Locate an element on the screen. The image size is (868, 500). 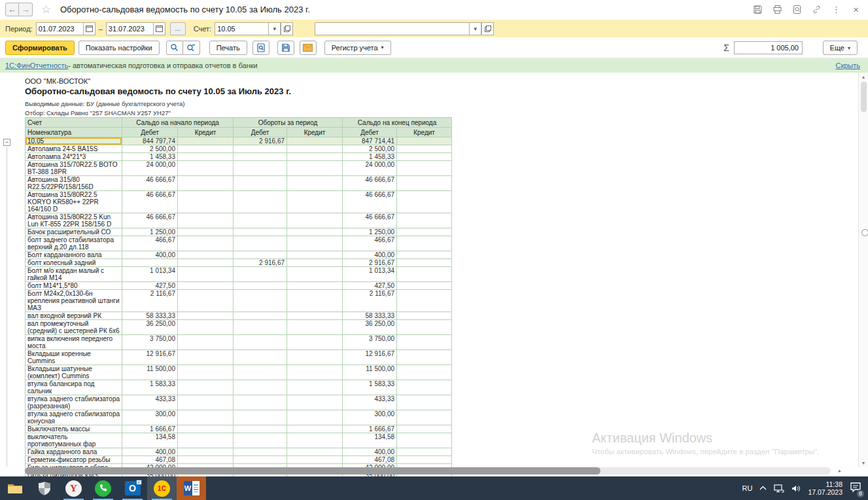
nomenclature-cell: Автошина 315/80R22.5 KORYO KR580++ 22PR … is located at coordinates (74, 202).